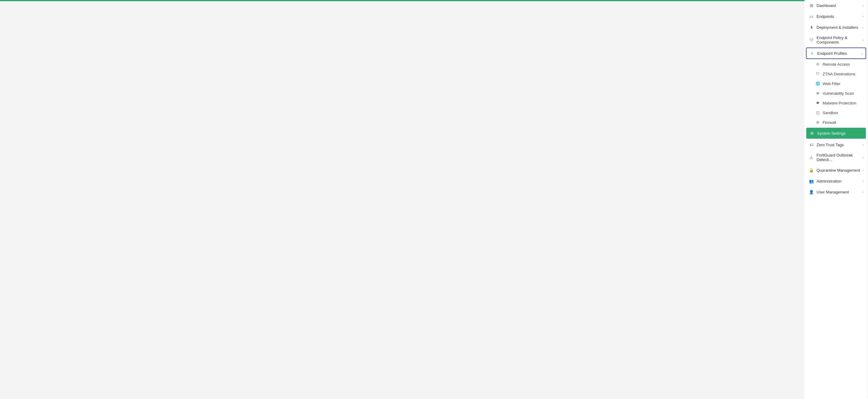 The width and height of the screenshot is (868, 399). I want to click on box-icon: ◫, so click(818, 113).